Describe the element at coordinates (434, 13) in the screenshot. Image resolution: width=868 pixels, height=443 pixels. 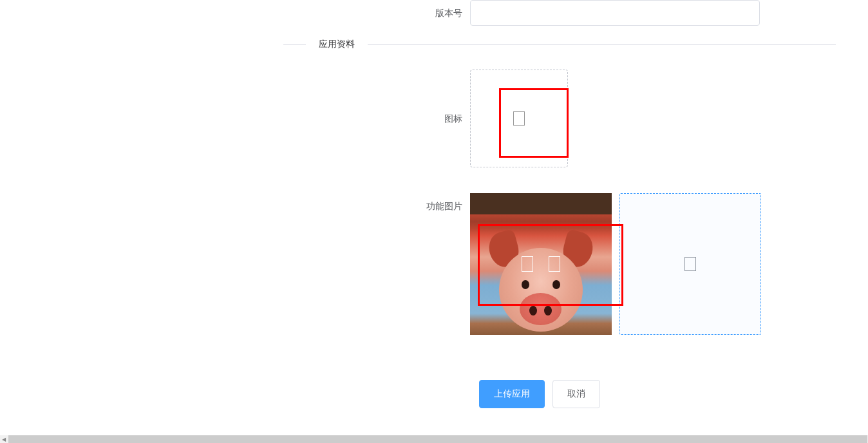
I see `version-row: 版本号` at that location.